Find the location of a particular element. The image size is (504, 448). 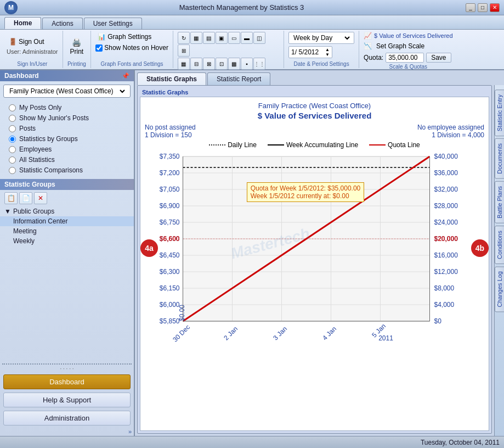

help-support-nav-button: Help & Support is located at coordinates (67, 400).